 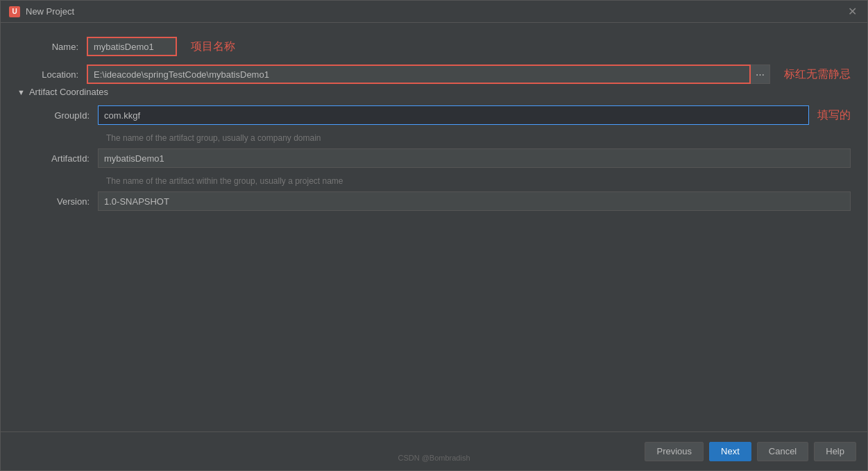 I want to click on name-annotation: 项目名称, so click(x=213, y=47).